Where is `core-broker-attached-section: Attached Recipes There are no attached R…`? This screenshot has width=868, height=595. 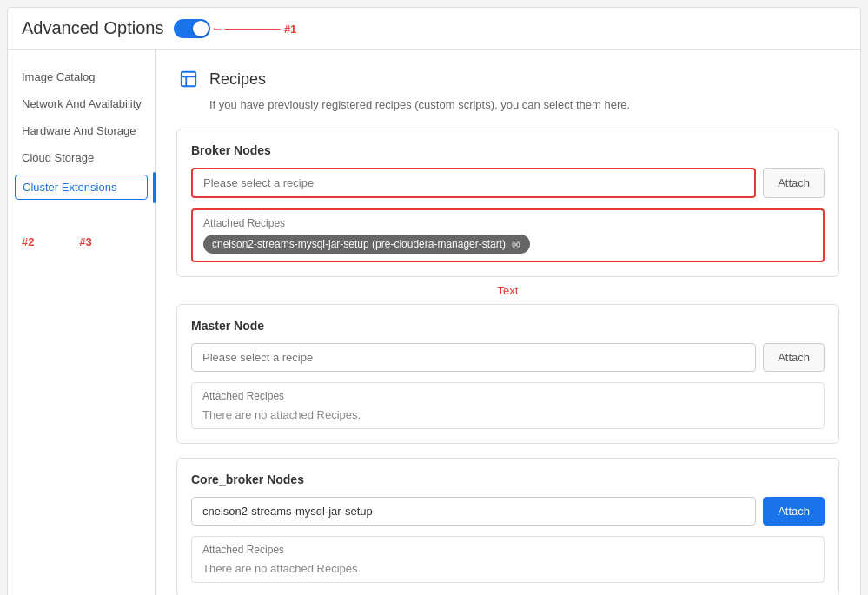
core-broker-attached-section: Attached Recipes There are no attached R… is located at coordinates (507, 559).